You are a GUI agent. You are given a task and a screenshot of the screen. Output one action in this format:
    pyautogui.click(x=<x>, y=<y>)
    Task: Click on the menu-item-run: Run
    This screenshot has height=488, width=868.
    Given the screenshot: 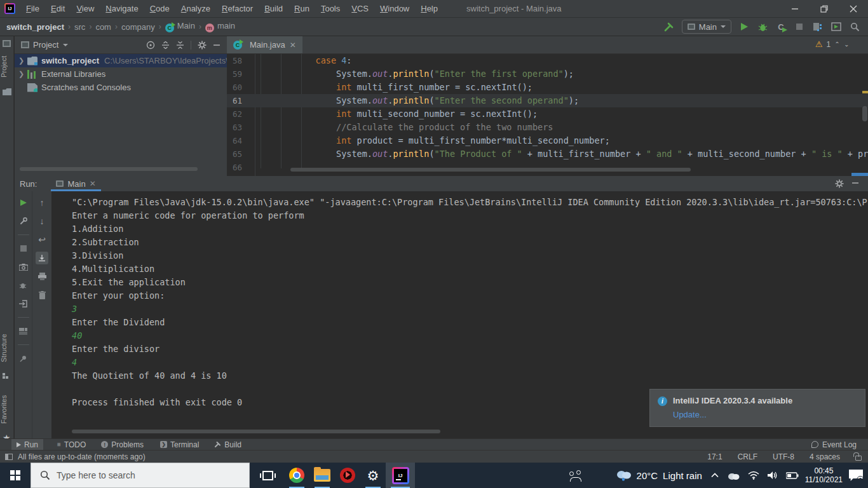 What is the action you would take?
    pyautogui.click(x=302, y=9)
    